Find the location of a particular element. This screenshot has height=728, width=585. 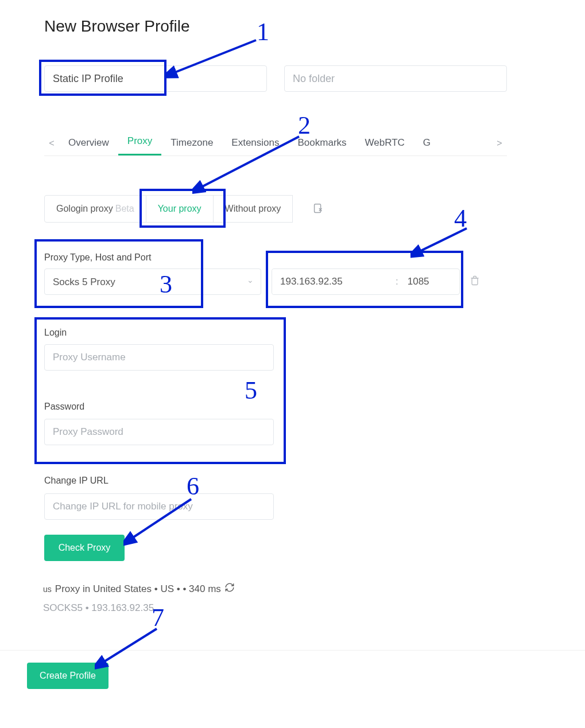

proxy-password-input is located at coordinates (159, 432).